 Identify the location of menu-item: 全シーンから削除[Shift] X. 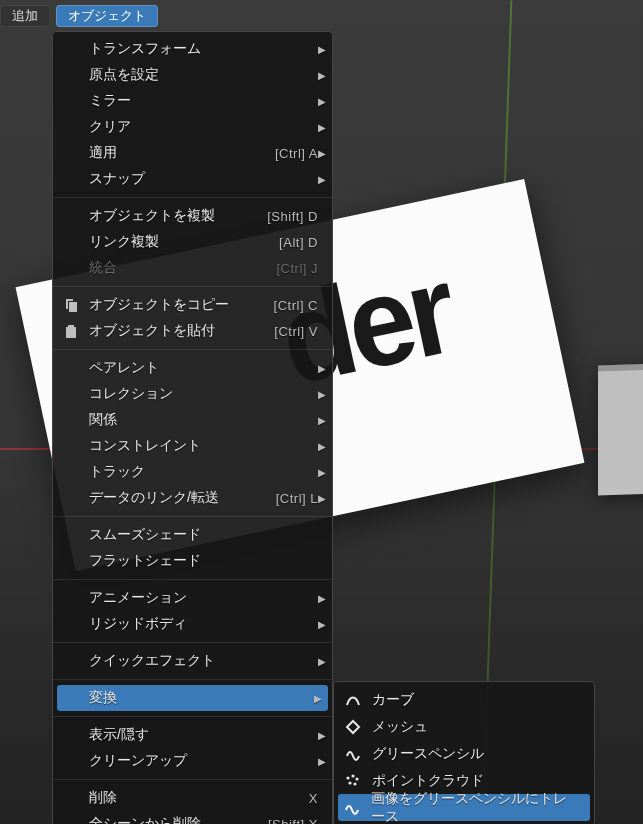
(192, 818).